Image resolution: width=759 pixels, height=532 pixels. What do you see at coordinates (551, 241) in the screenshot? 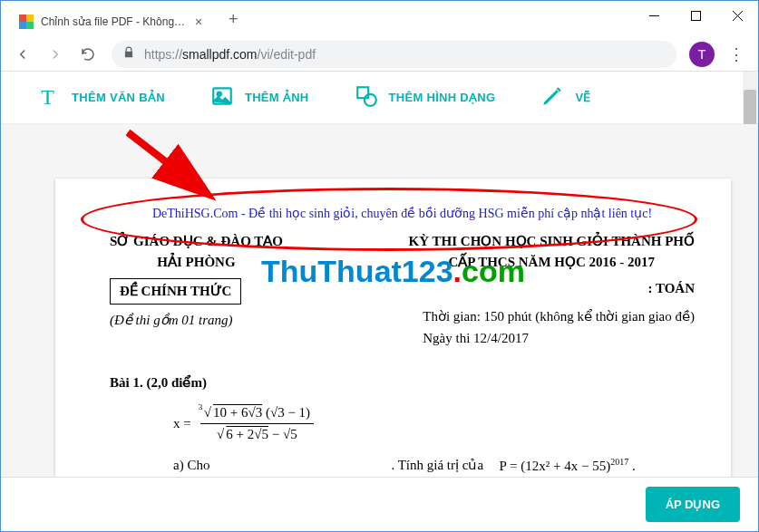
I see `heading-right-1: KỲ THI CHỌN HỌC SINH GIỎI THÀNH PHỐ` at bounding box center [551, 241].